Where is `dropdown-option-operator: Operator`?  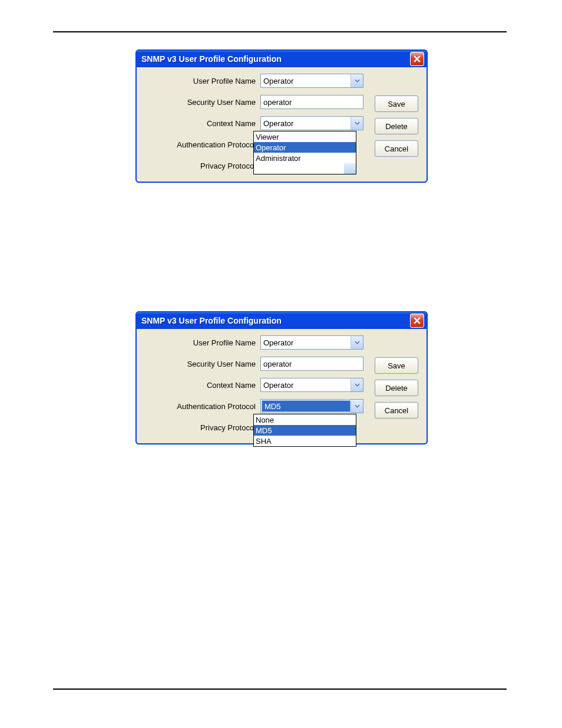
dropdown-option-operator: Operator is located at coordinates (305, 147).